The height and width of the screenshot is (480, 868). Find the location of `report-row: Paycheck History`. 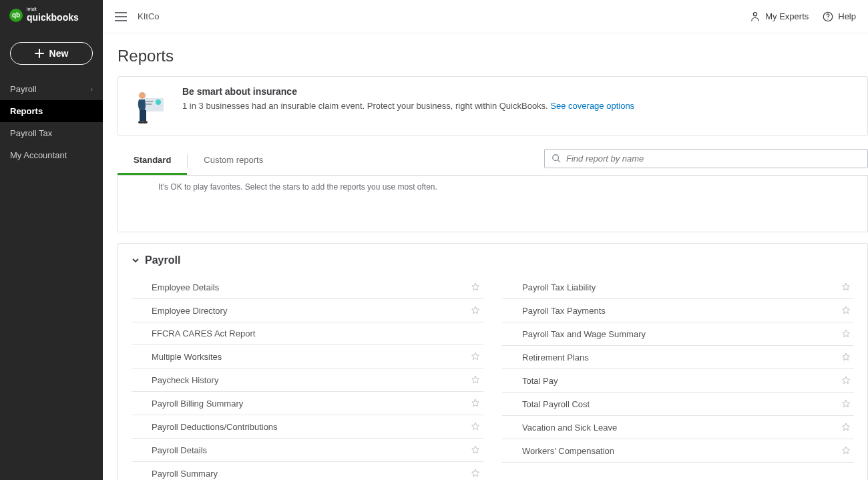

report-row: Paycheck History is located at coordinates (307, 381).